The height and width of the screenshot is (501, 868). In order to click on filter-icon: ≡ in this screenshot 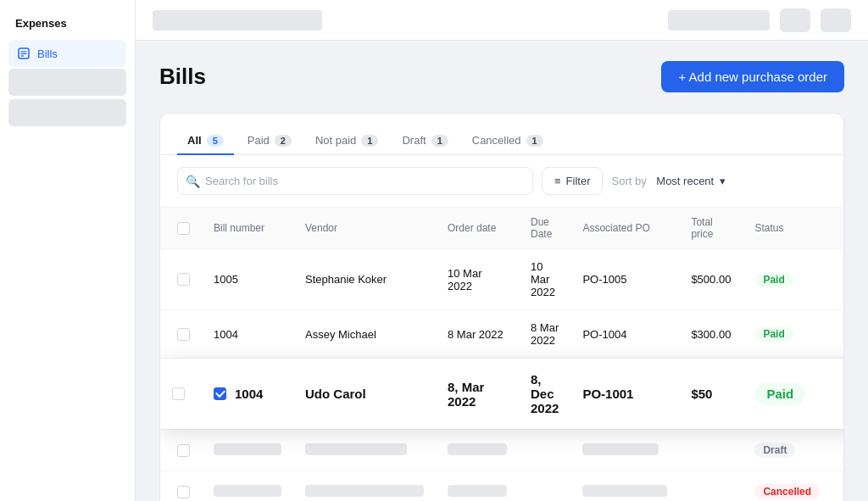, I will do `click(558, 181)`.